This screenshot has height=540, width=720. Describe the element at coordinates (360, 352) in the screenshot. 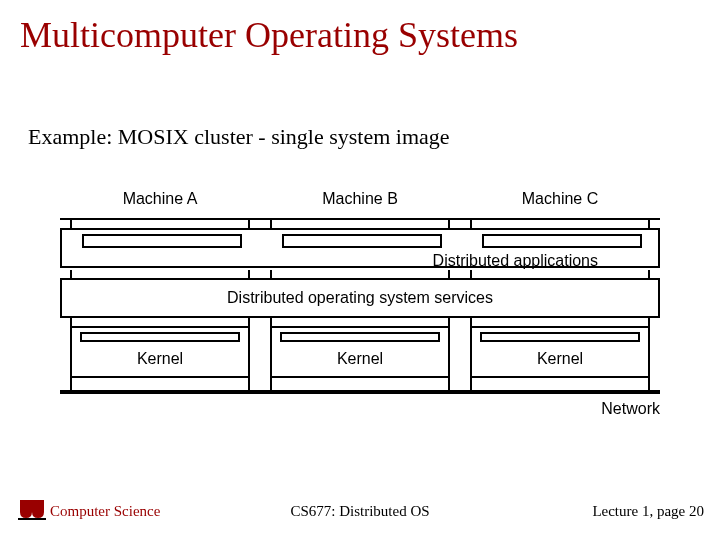

I see `kernel-box-b: Kernel` at that location.